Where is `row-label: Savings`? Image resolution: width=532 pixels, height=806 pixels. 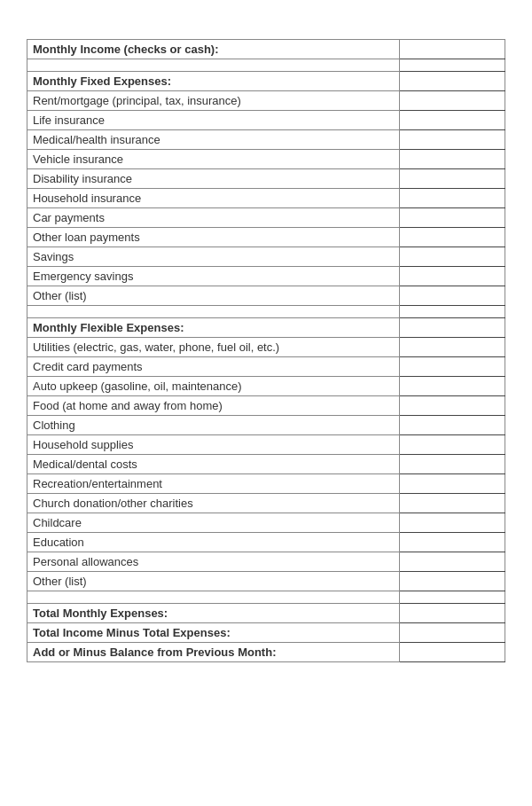
row-label: Savings is located at coordinates (214, 257).